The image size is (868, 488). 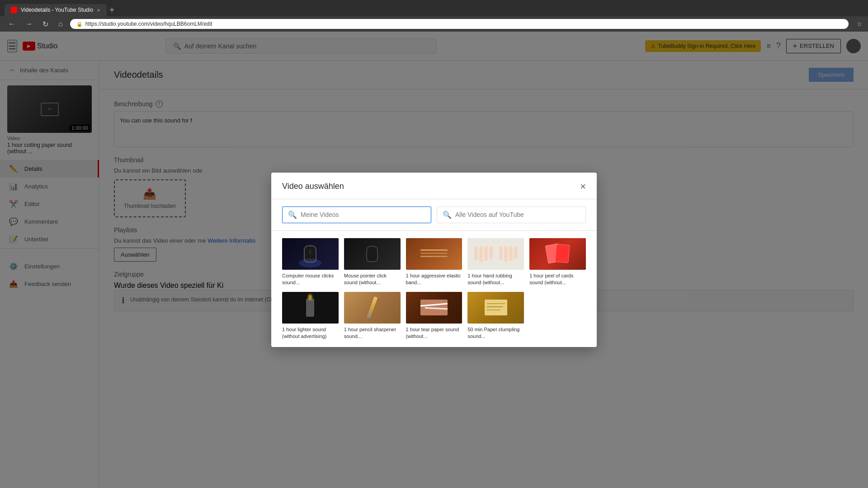 I want to click on video-grid: Computer mouse clicks sound... Mouse poi…, so click(x=434, y=289).